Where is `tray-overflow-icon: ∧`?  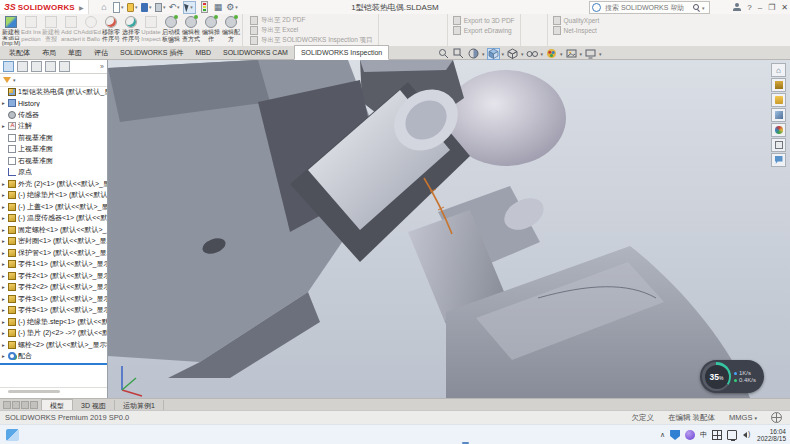
tray-overflow-icon: ∧ is located at coordinates (662, 435).